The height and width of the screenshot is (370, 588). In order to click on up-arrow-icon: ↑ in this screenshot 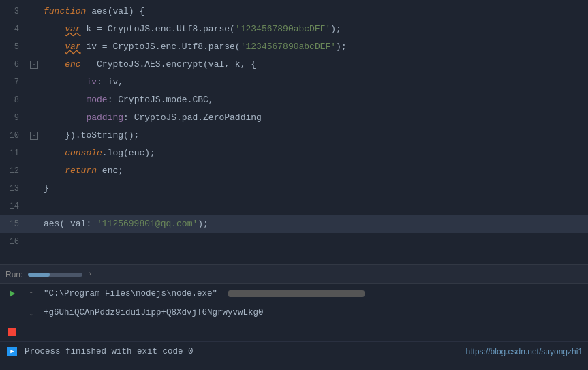, I will do `click(31, 294)`.